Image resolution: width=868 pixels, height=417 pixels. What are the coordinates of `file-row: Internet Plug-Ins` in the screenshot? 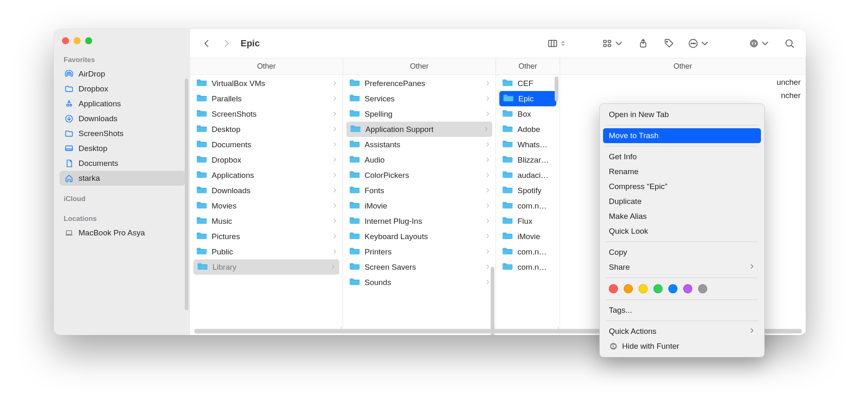 It's located at (419, 221).